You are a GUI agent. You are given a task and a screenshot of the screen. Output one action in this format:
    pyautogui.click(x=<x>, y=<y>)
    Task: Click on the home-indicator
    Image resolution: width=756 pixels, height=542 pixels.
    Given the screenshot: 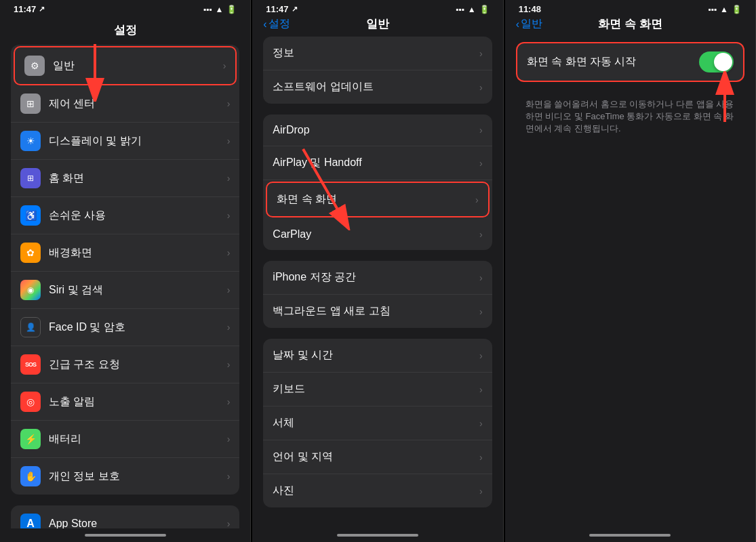 What is the action you would take?
    pyautogui.click(x=125, y=535)
    